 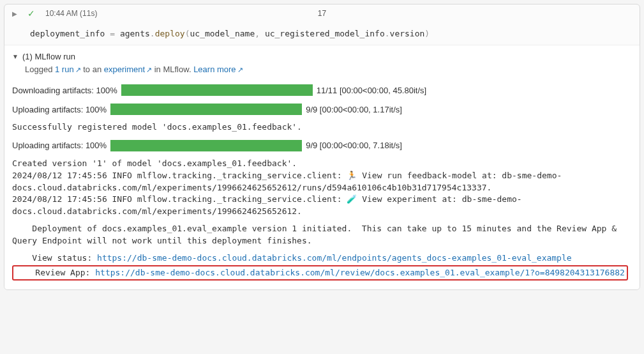 I want to click on progress-stats: 11/11 [00:00<00:00, 45.80it/s], so click(x=371, y=91).